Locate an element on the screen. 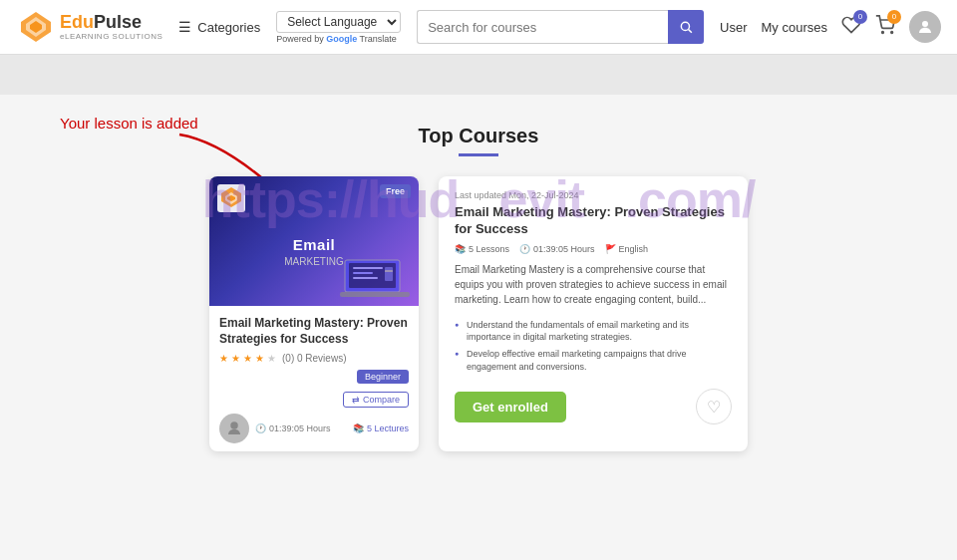 The width and height of the screenshot is (957, 560). detail-language: 🚩 English is located at coordinates (627, 249).